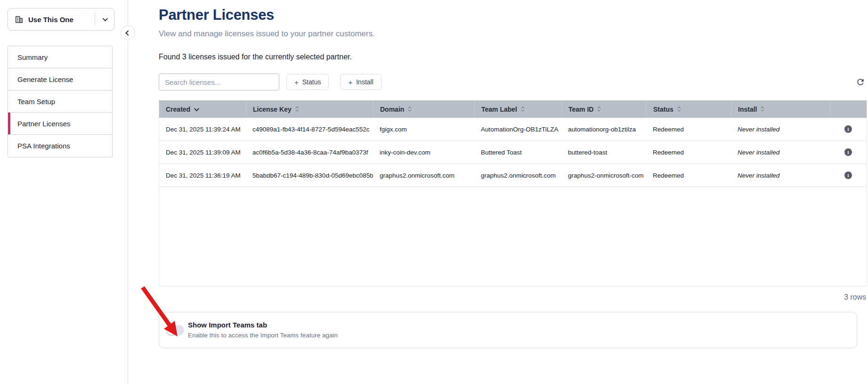  I want to click on cell-team-id: graphus2-onmicrosoft-com, so click(604, 175).